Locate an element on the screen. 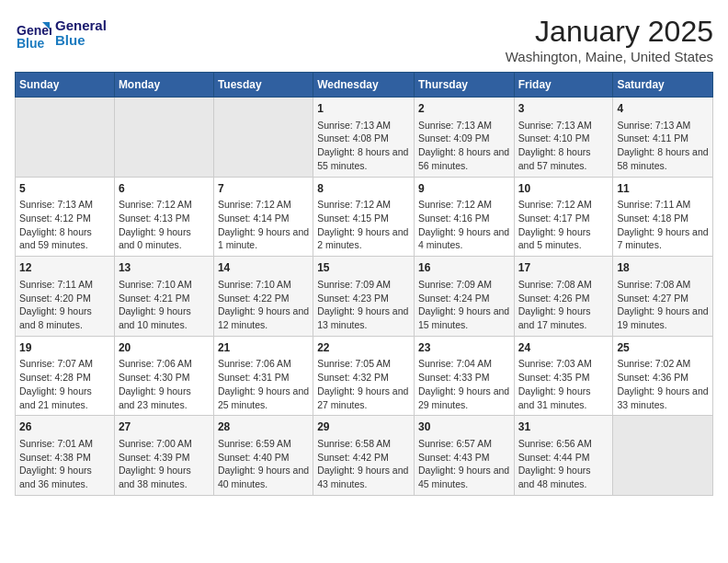 The height and width of the screenshot is (563, 728). day-info: Sunrise: 6:59 AM Sunset: 4:40 PM Dayligh… is located at coordinates (263, 464).